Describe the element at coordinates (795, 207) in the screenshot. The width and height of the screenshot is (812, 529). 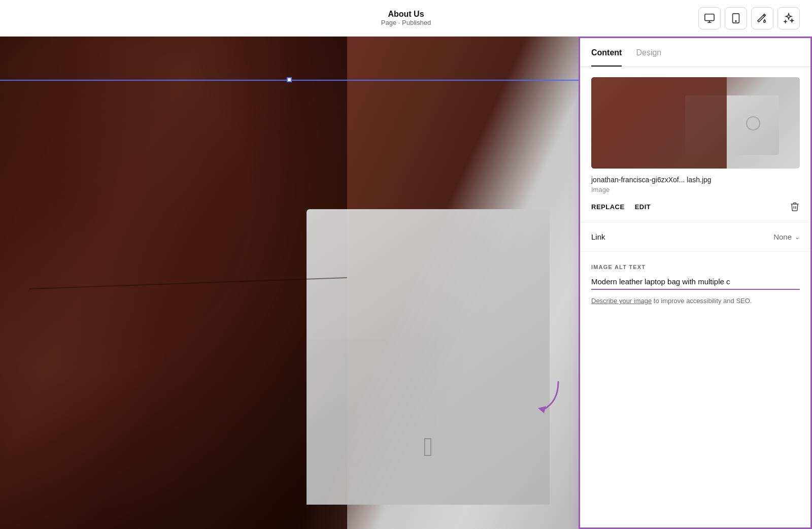
I see `delete-button` at that location.